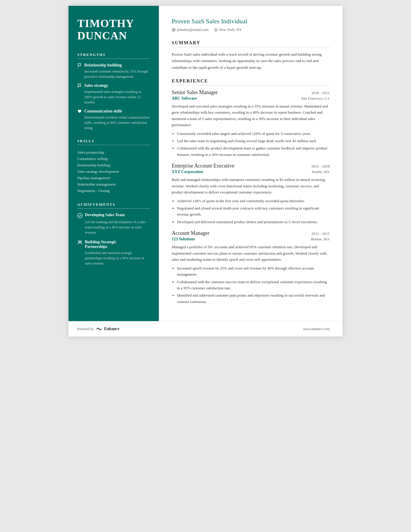 The height and width of the screenshot is (532, 411). Describe the element at coordinates (114, 30) in the screenshot. I see `name-block: TIMOTHY DUNCAN` at that location.